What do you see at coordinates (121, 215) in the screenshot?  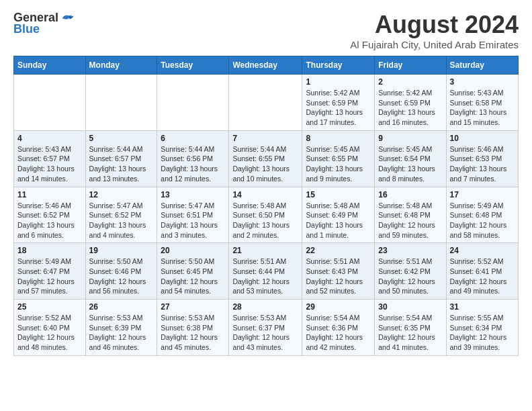 I see `calendar-cell: 12Sunrise: 5:47 AM Sunset: 6:52 PM Dayli…` at bounding box center [121, 215].